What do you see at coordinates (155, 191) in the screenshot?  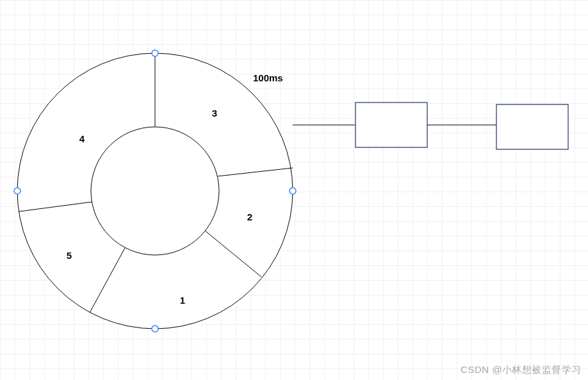 I see `inner-hub` at bounding box center [155, 191].